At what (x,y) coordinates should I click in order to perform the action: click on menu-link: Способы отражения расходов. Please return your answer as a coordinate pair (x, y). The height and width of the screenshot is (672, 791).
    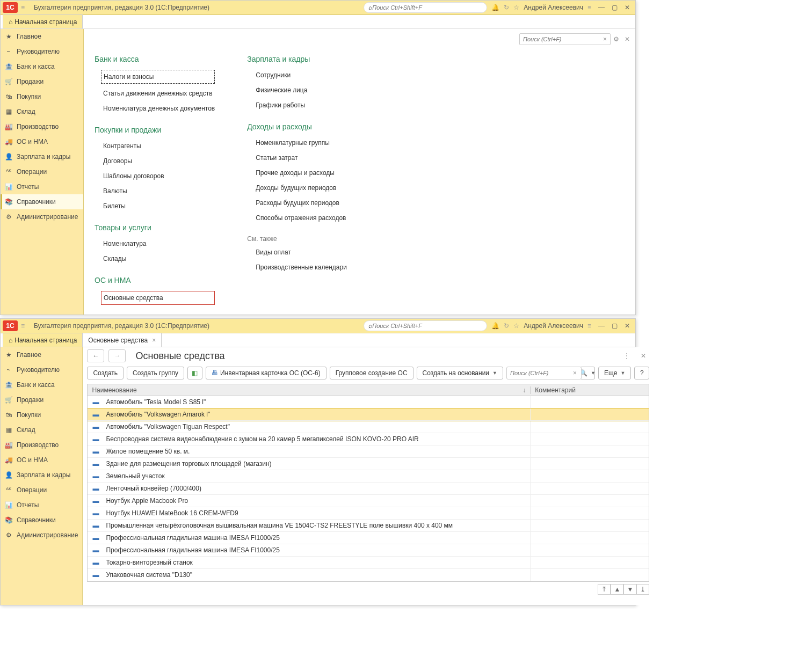
    Looking at the image, I should click on (297, 218).